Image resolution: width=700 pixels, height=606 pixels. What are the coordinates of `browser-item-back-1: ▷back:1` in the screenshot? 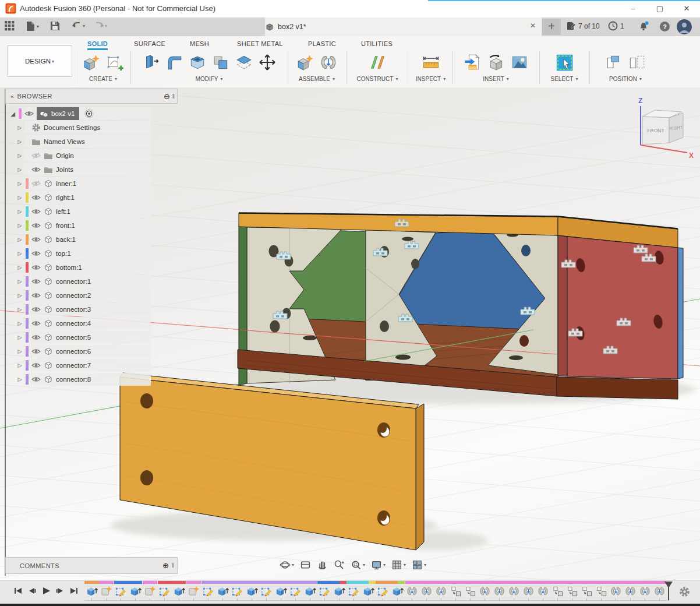 It's located at (91, 239).